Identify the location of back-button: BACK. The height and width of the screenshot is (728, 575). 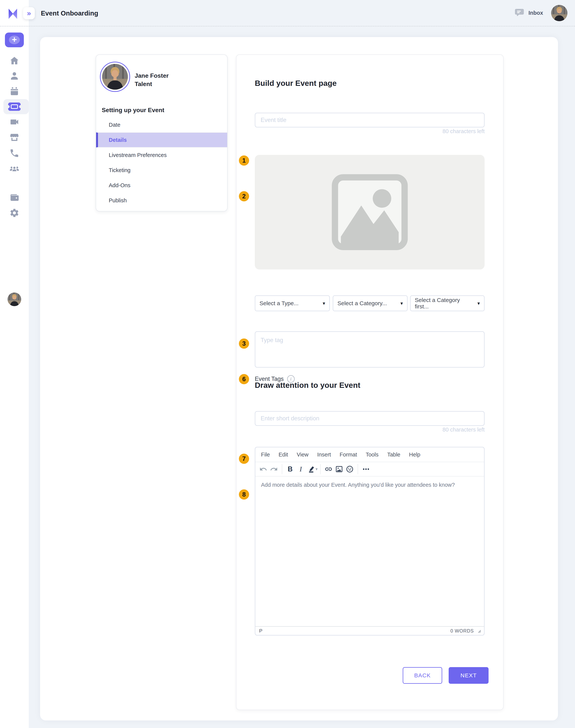
(422, 675).